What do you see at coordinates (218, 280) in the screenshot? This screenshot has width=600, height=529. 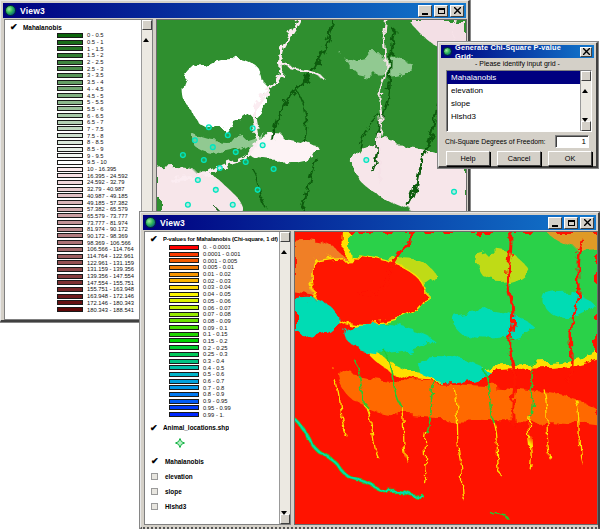 I see `legend-entry: 0.02 - 0.03` at bounding box center [218, 280].